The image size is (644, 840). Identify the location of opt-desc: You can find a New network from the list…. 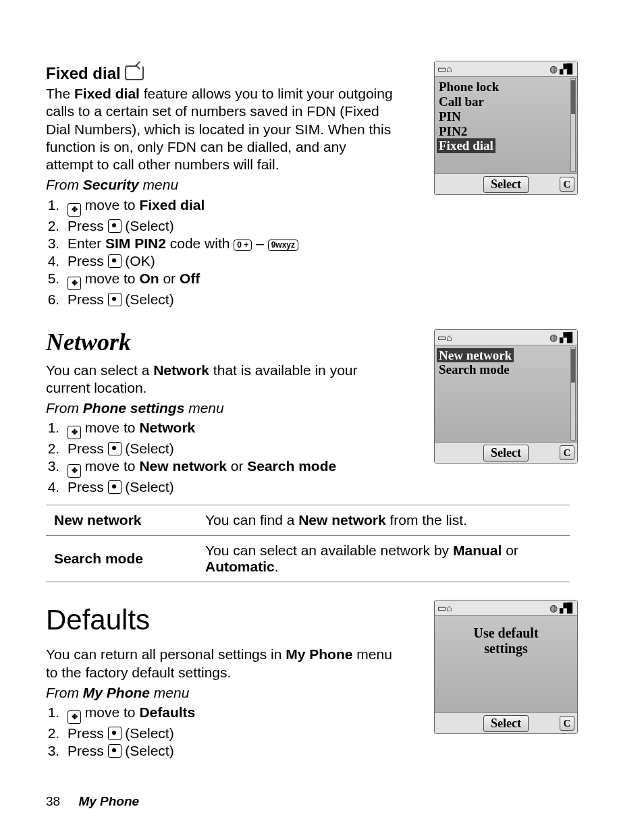
(383, 521).